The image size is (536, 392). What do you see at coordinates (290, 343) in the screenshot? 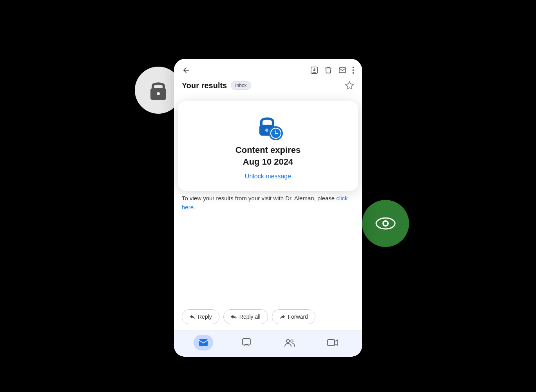
I see `people-nav-icon` at bounding box center [290, 343].